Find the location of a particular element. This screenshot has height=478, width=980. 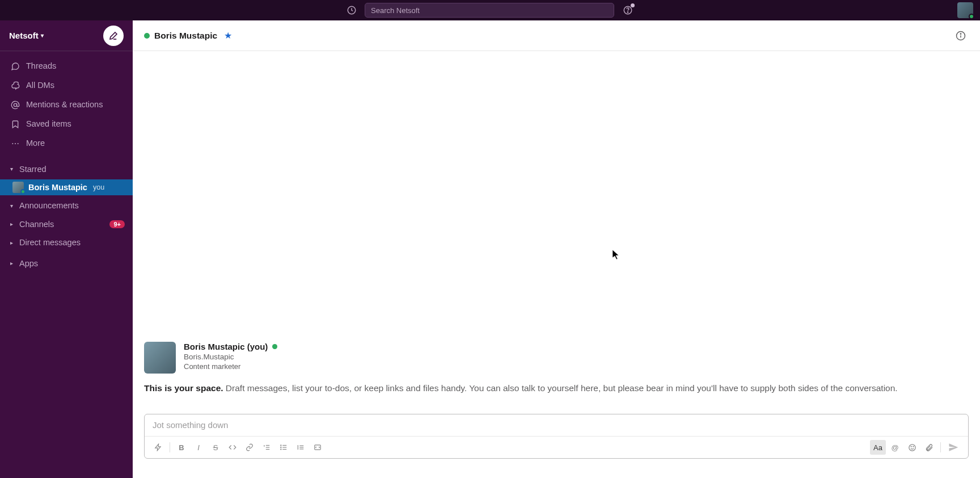

profile-avatar is located at coordinates (160, 358).